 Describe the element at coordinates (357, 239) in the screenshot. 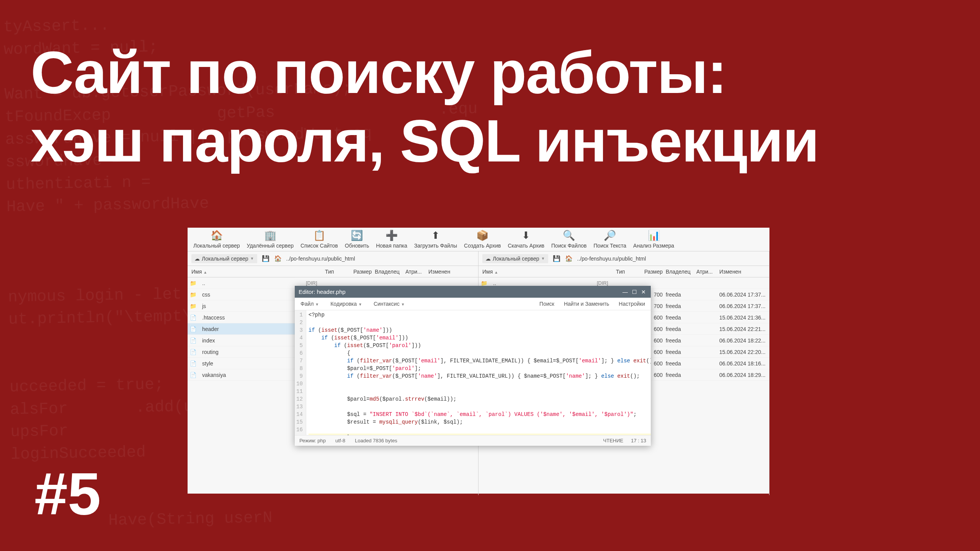

I see `tool-refresh: 🔄Обновить` at that location.